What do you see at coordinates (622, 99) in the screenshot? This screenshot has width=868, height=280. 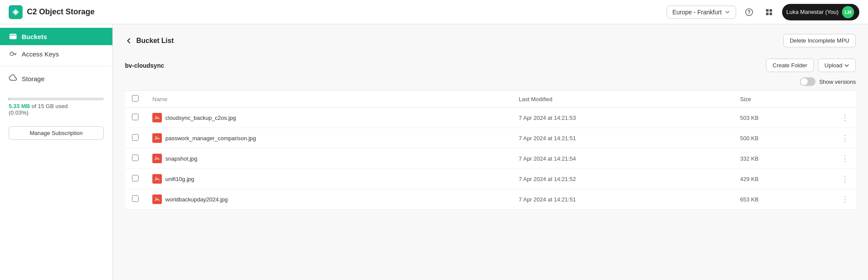 I see `modified-column-header: Last Modified` at bounding box center [622, 99].